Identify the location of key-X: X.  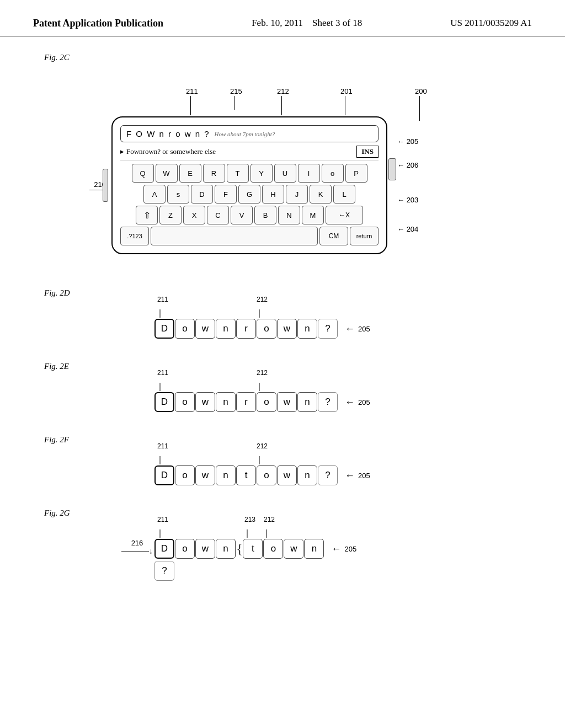
(194, 215).